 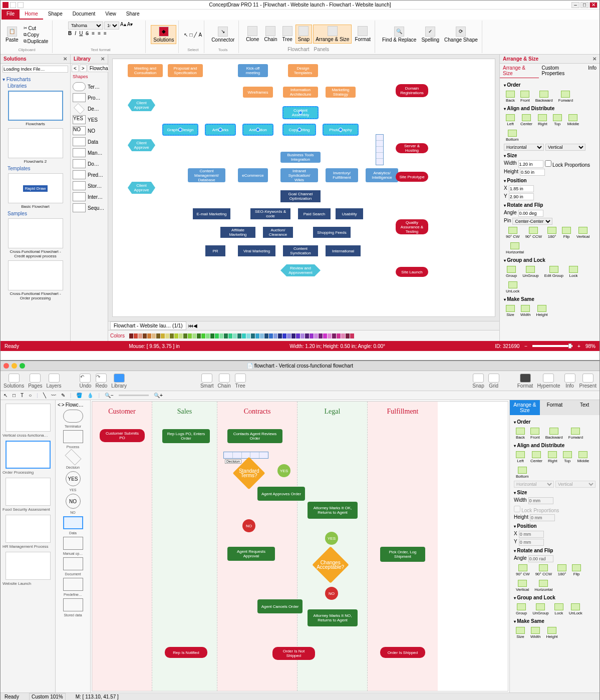 I want to click on align-center-icon: ≡, so click(x=99, y=33).